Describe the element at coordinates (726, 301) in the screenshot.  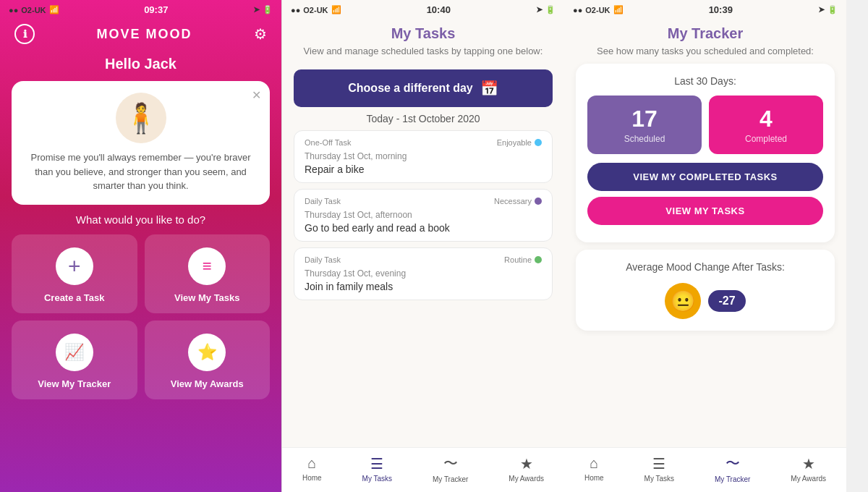
I see `mood-score: -27` at that location.